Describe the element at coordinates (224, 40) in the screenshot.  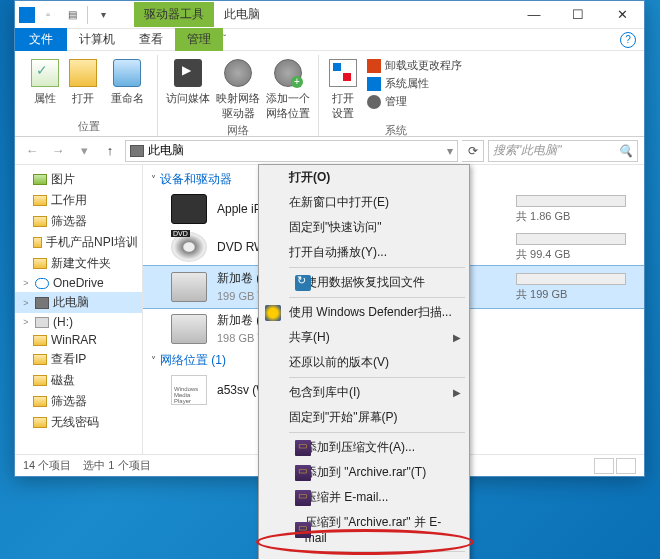
I see `ribbon-collapse-icon: ˇ` at that location.